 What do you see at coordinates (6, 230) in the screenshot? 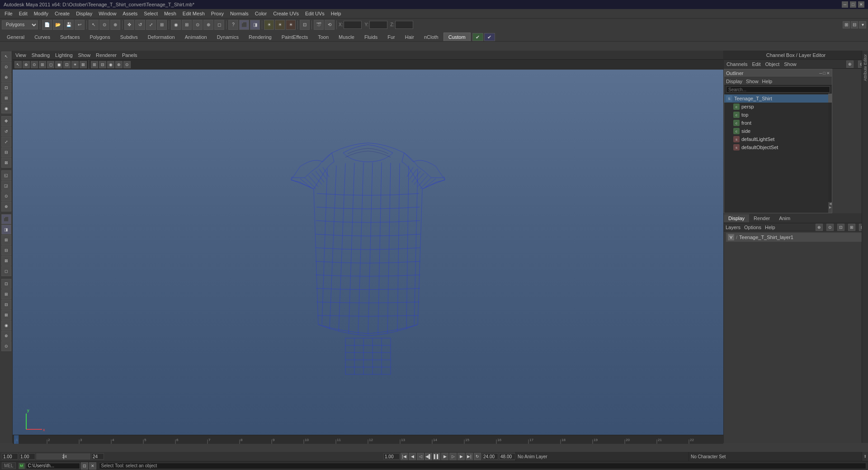
I see `tool17: ◨` at bounding box center [6, 230].